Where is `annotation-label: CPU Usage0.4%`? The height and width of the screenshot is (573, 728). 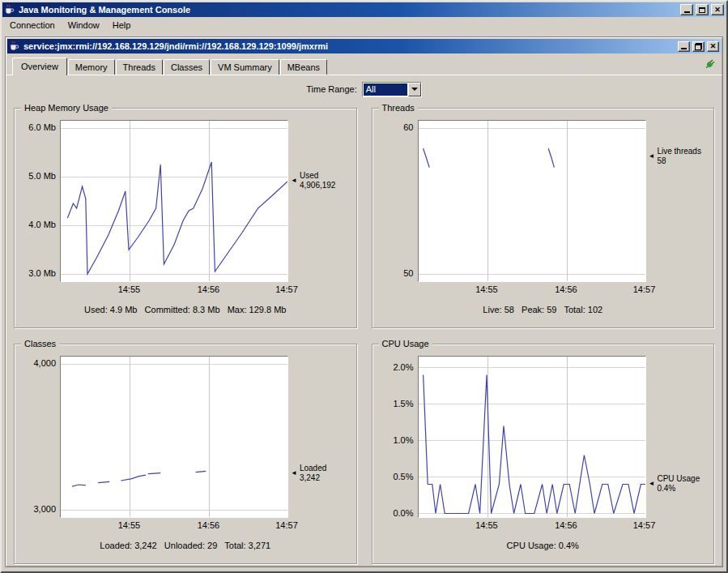 annotation-label: CPU Usage0.4% is located at coordinates (679, 484).